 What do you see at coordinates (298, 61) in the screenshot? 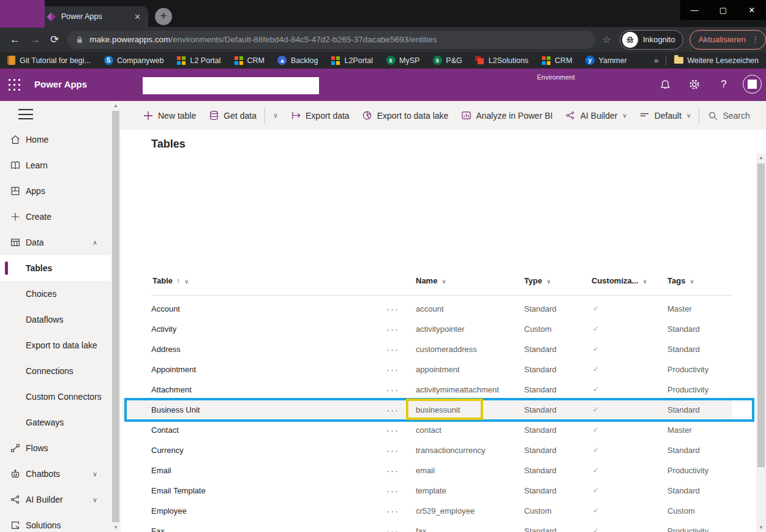
I see `bookmark-item: ▲Backlog` at bounding box center [298, 61].